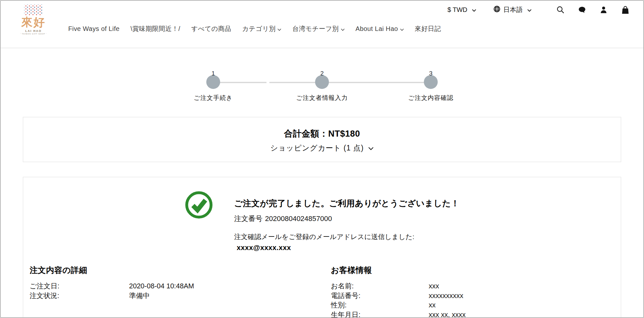 This screenshot has width=644, height=318. Describe the element at coordinates (446, 296) in the screenshot. I see `detail-value: xxxxxxxxxx` at that location.